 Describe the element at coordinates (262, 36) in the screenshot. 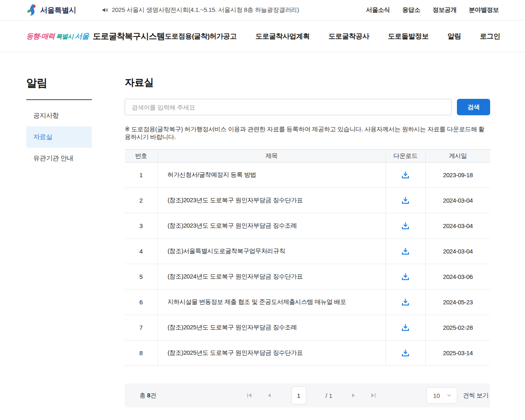

I see `main-header: 동행·매력 특별시 서울 도로굴착복구시스템 도로점용(굴착)허가공고 도로굴착…` at that location.